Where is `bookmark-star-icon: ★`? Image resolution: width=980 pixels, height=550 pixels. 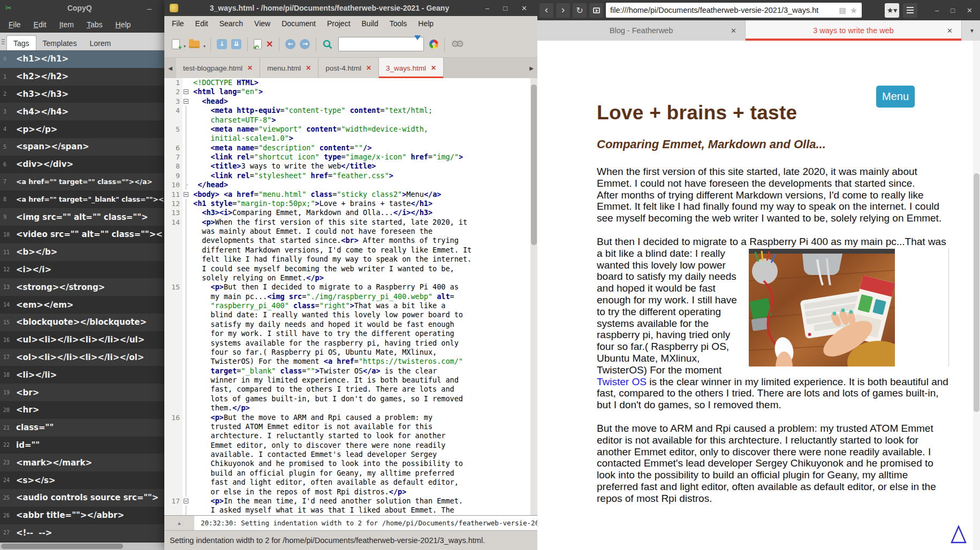
bookmark-star-icon: ★ is located at coordinates (854, 11).